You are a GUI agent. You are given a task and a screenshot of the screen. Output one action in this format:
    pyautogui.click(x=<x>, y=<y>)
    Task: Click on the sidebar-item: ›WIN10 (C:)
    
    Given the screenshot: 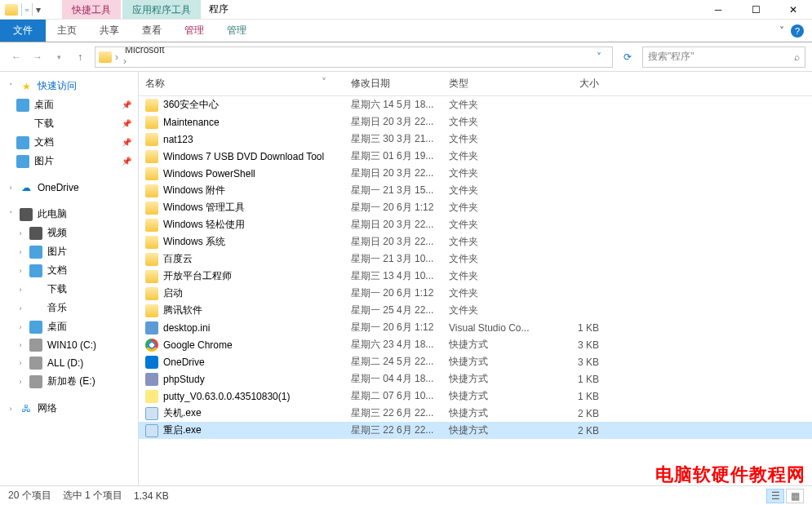 What is the action you would take?
    pyautogui.click(x=69, y=345)
    